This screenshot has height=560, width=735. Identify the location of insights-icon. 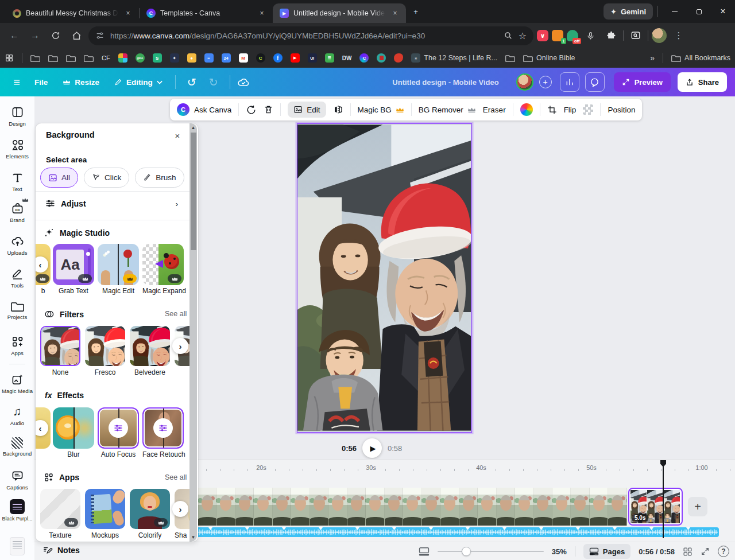
(570, 82).